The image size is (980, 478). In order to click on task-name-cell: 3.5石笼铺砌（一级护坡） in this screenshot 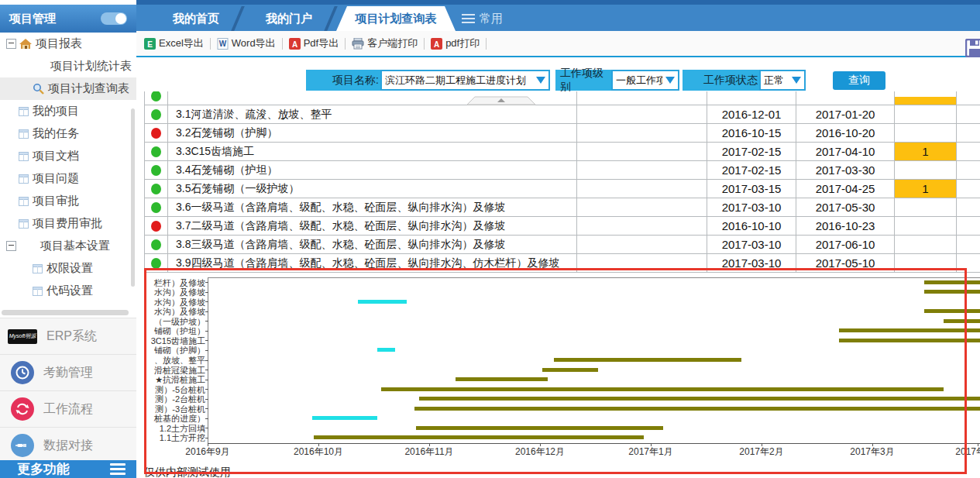, I will do `click(373, 189)`.